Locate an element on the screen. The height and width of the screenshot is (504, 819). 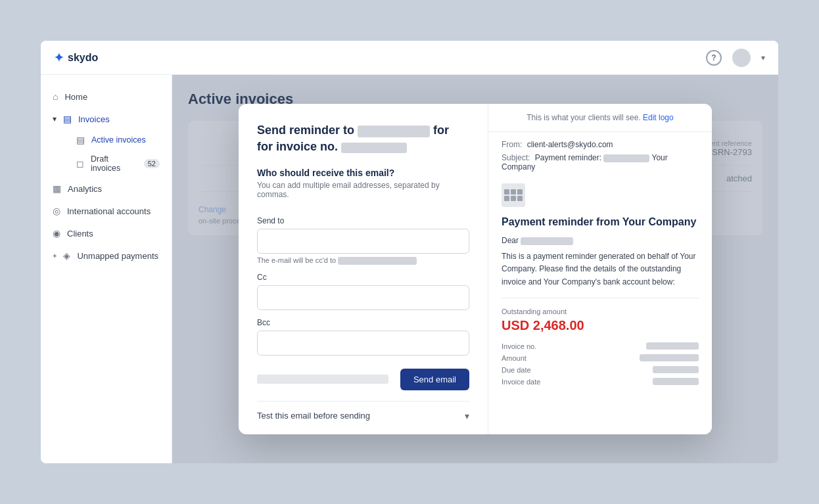
test-section: Test this email before sending ▾ is located at coordinates (363, 411).